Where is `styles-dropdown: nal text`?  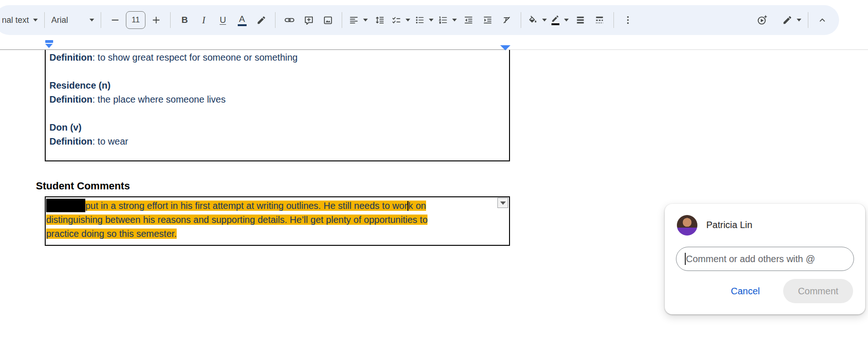
styles-dropdown: nal text is located at coordinates (20, 20).